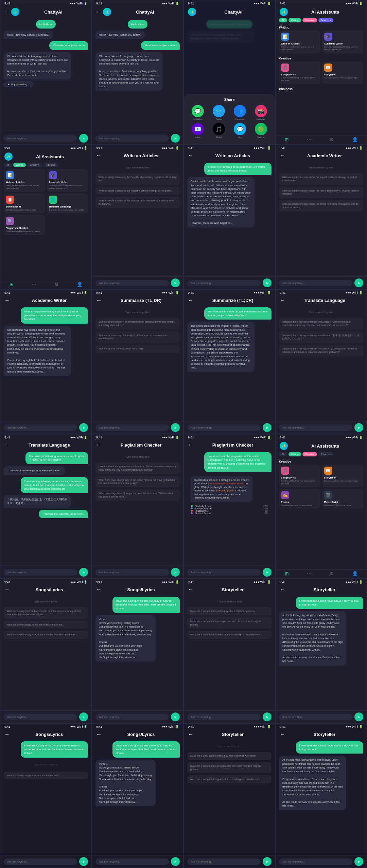 The width and height of the screenshot is (367, 868). What do you see at coordinates (321, 324) in the screenshot?
I see `prompt-1: Translate the following sentences into E…` at bounding box center [321, 324].